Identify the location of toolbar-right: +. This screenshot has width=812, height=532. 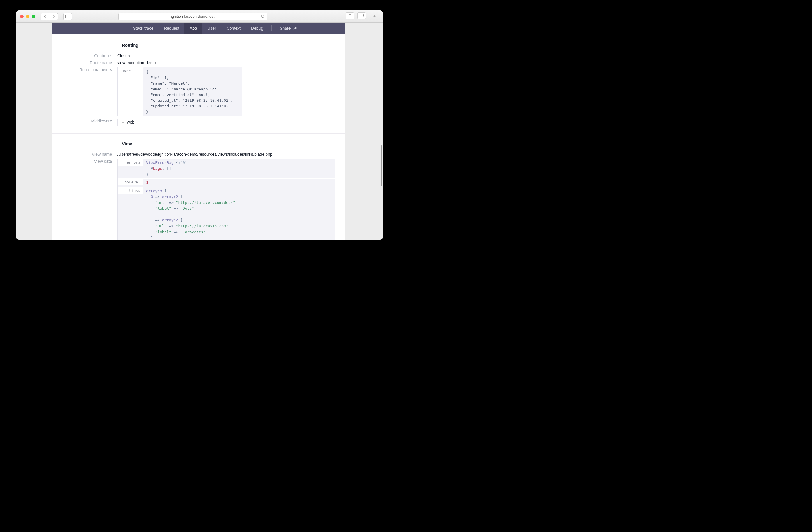
(362, 17).